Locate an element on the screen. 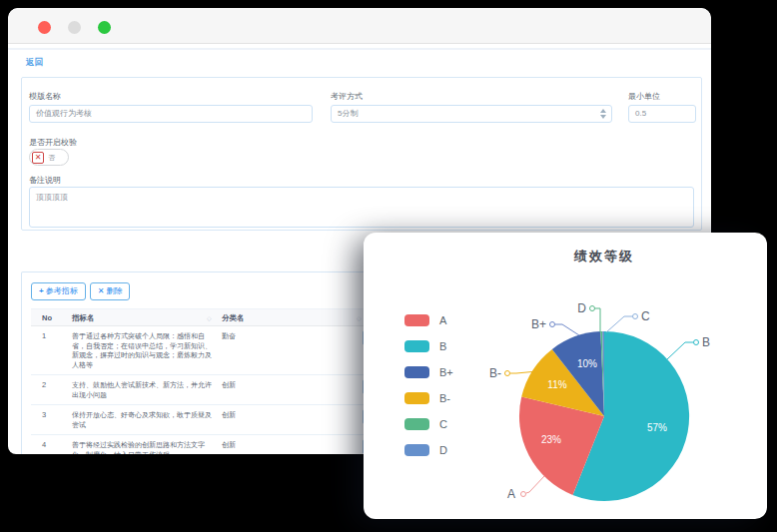 The height and width of the screenshot is (532, 777). slice-callout-label: D is located at coordinates (581, 308).